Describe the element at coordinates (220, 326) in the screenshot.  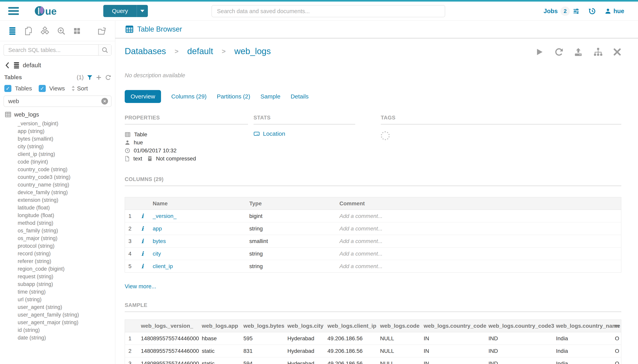
I see `sample-header-cell: web_logs.app` at that location.